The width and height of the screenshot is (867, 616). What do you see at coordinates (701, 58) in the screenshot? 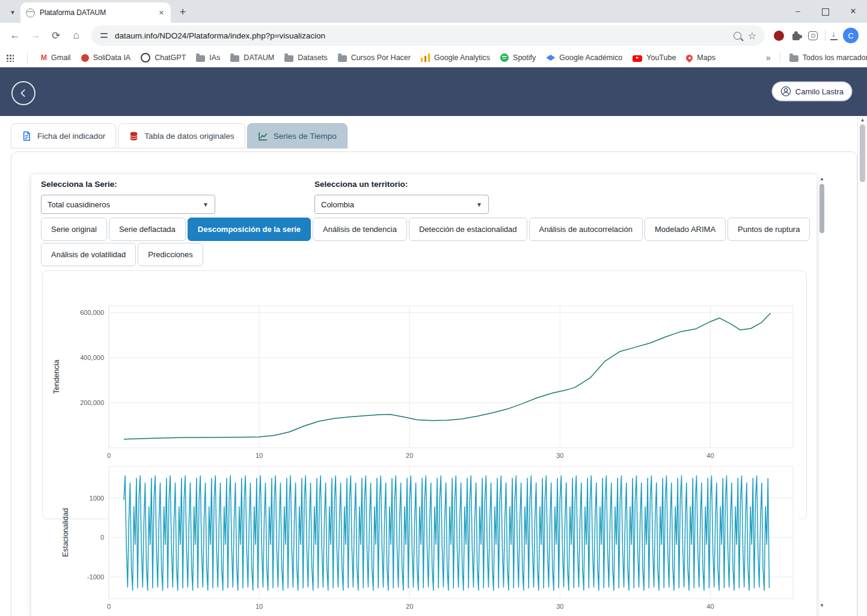
I see `bookmark-maps: Maps` at bounding box center [701, 58].